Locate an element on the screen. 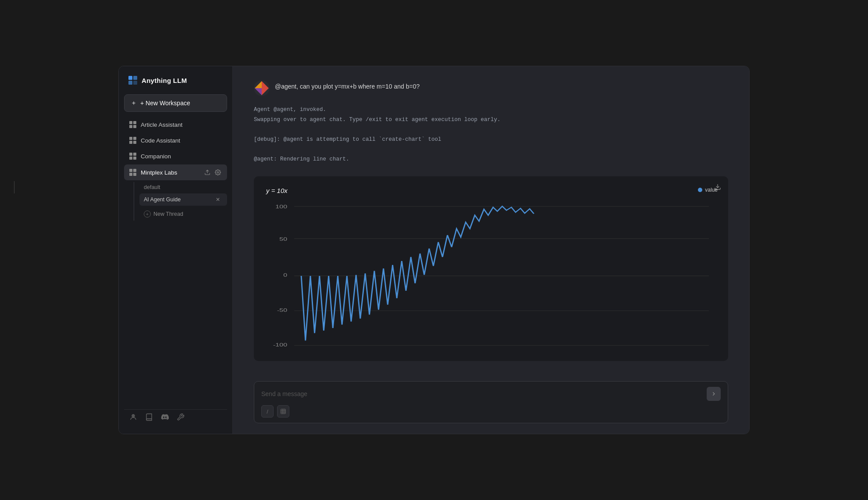  default-label: default is located at coordinates (152, 187).